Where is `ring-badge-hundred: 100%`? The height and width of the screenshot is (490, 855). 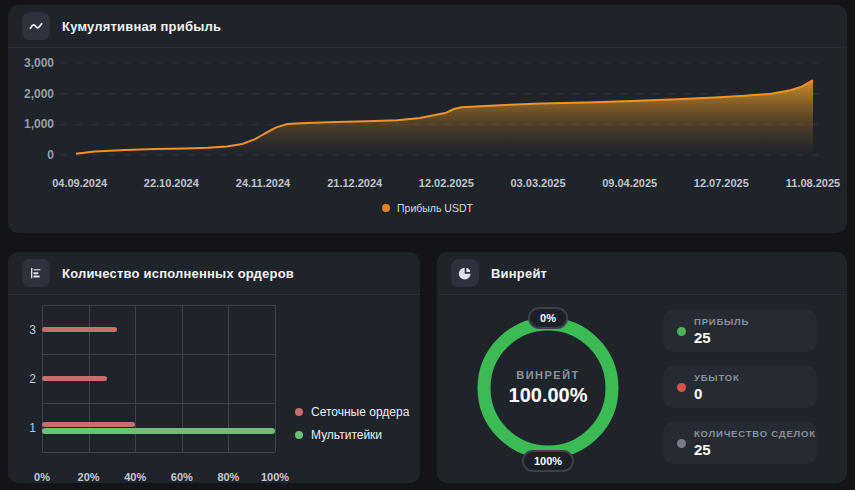 ring-badge-hundred: 100% is located at coordinates (548, 461).